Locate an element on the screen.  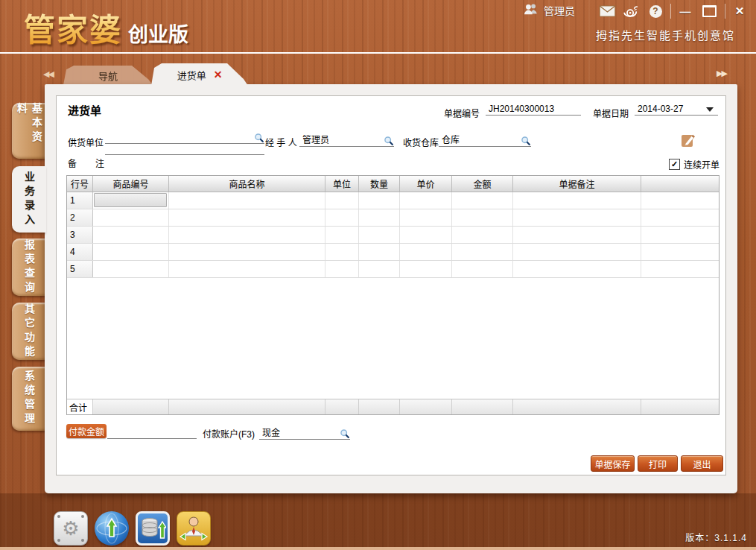
online-upgrade-globe-icon is located at coordinates (112, 528).